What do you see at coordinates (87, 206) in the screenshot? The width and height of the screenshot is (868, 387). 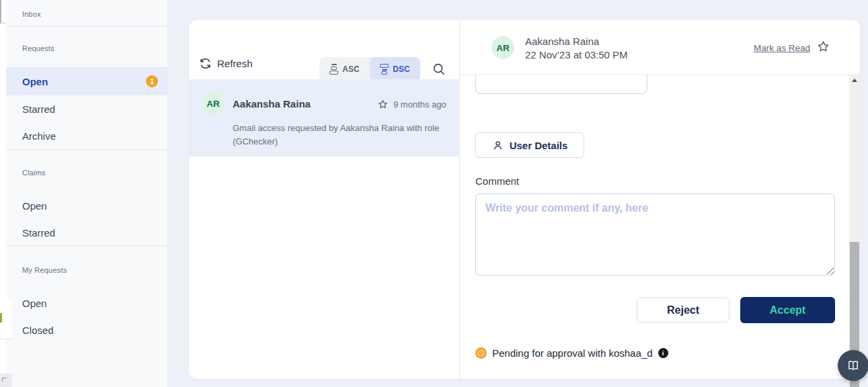 I see `sidebar-item-claims-open: Open` at bounding box center [87, 206].